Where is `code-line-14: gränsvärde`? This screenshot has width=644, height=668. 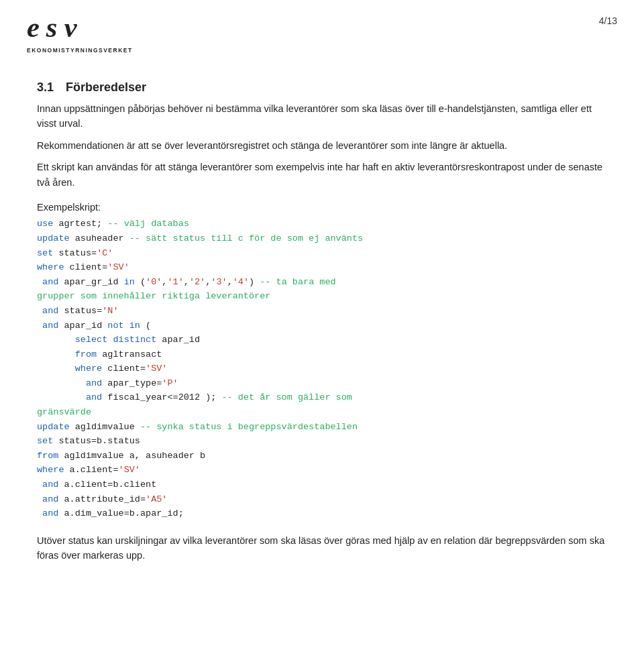
code-line-14: gränsvärde is located at coordinates (322, 412).